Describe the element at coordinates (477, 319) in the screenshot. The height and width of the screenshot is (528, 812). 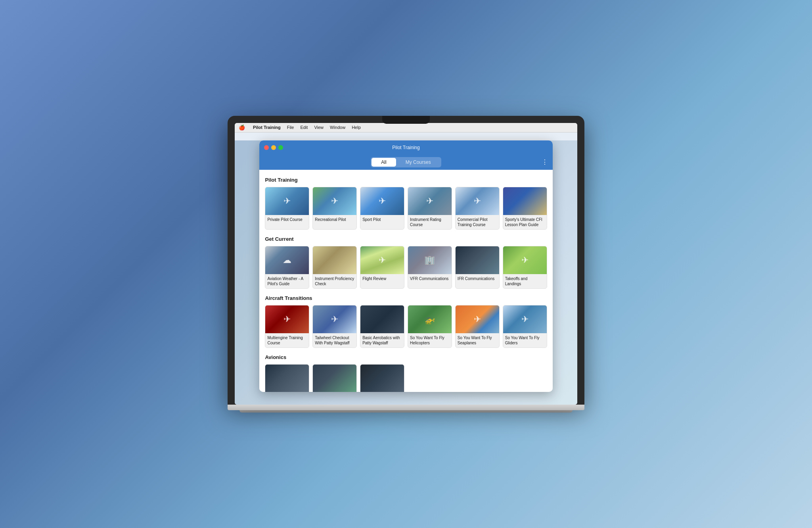
I see `course-thumb-seaplanes: ✈` at that location.